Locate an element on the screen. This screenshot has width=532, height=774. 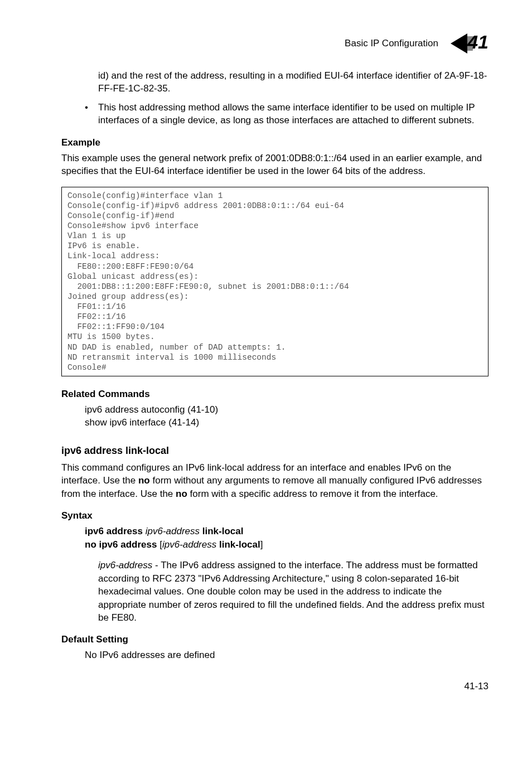
chapter-icon: 41 is located at coordinates (467, 43).